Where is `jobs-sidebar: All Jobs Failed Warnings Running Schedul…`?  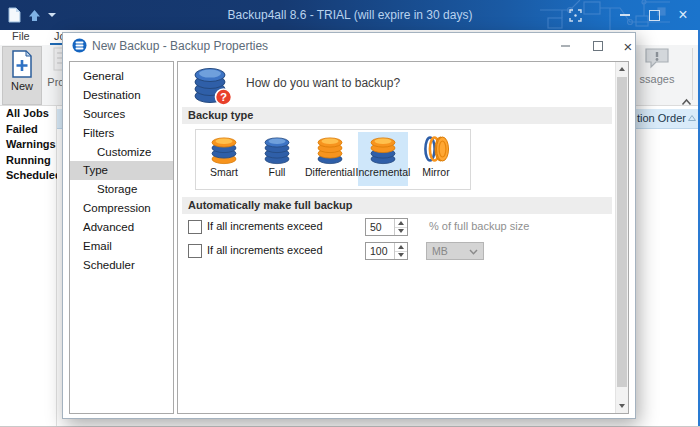 jobs-sidebar: All Jobs Failed Warnings Running Schedul… is located at coordinates (28, 266).